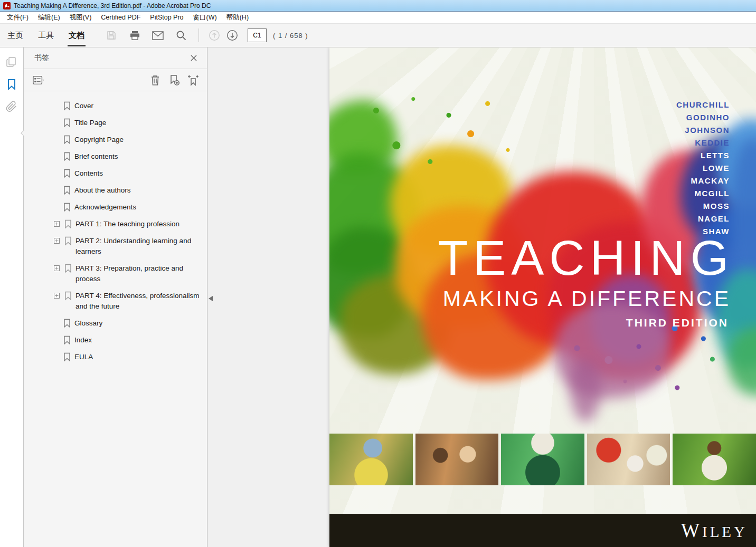 Image resolution: width=756 pixels, height=547 pixels. I want to click on author-name: LOWE, so click(703, 168).